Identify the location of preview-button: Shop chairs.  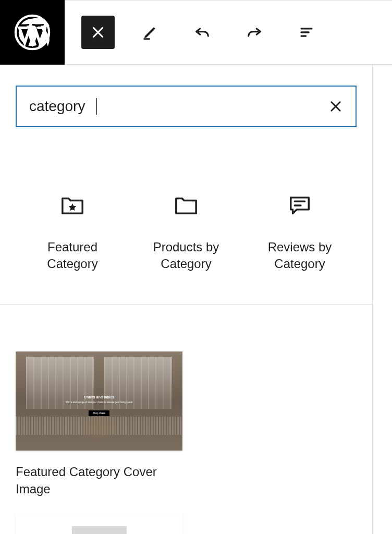
(99, 413).